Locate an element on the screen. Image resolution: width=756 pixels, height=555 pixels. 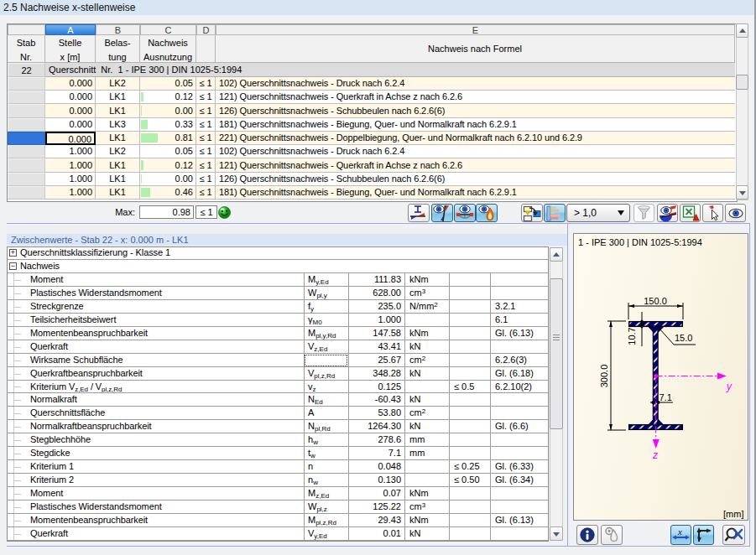
svg-text: 150.0 is located at coordinates (655, 301).